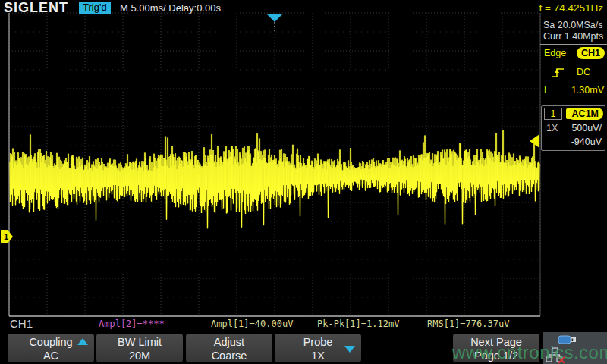  Describe the element at coordinates (571, 8) in the screenshot. I see `frequency-counter: f = 74.4251Hz` at that location.